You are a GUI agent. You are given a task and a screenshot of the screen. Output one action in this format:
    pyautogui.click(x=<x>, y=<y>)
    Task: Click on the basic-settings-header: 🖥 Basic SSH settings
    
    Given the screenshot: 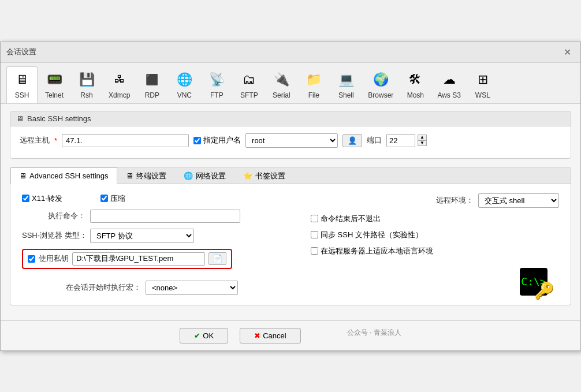 What is the action you would take?
    pyautogui.click(x=290, y=119)
    